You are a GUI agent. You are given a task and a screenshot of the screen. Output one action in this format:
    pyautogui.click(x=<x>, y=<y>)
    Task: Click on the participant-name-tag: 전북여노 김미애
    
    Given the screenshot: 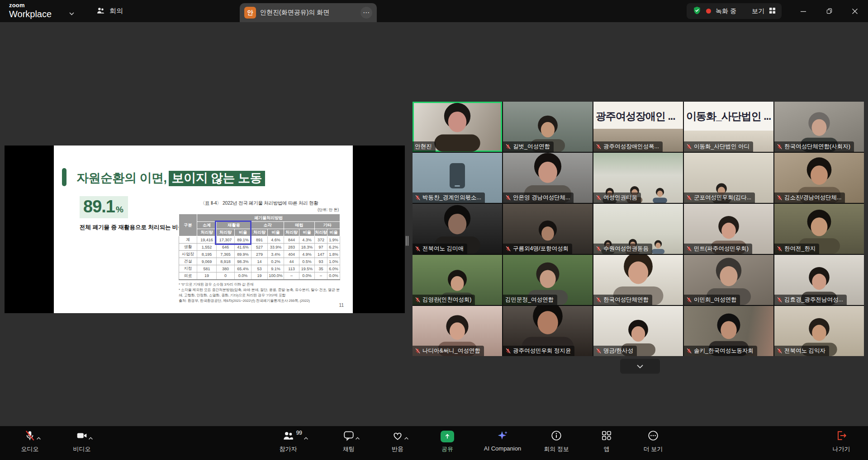 What is the action you would take?
    pyautogui.click(x=440, y=249)
    